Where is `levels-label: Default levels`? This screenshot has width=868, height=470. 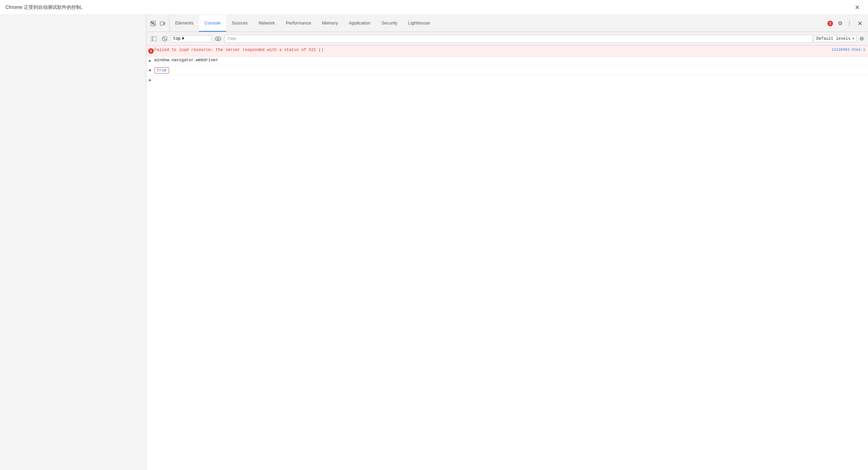 levels-label: Default levels is located at coordinates (833, 39).